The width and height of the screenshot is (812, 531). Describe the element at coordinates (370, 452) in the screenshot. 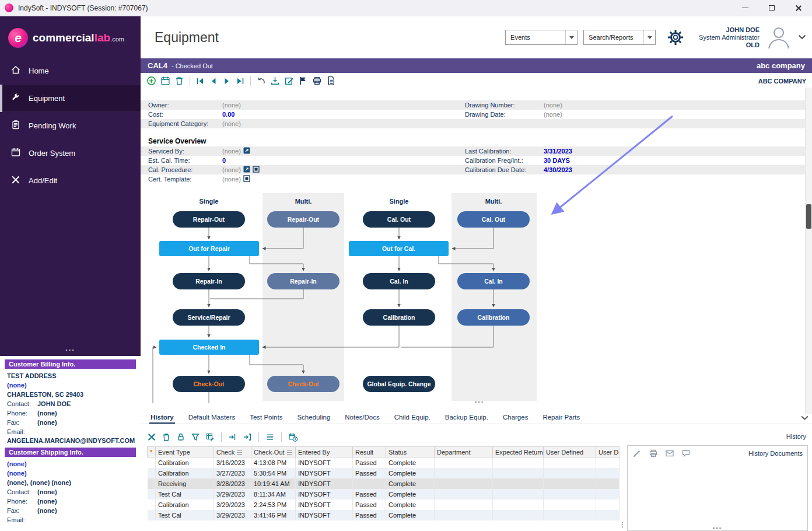

I see `column-header-result: Result` at that location.